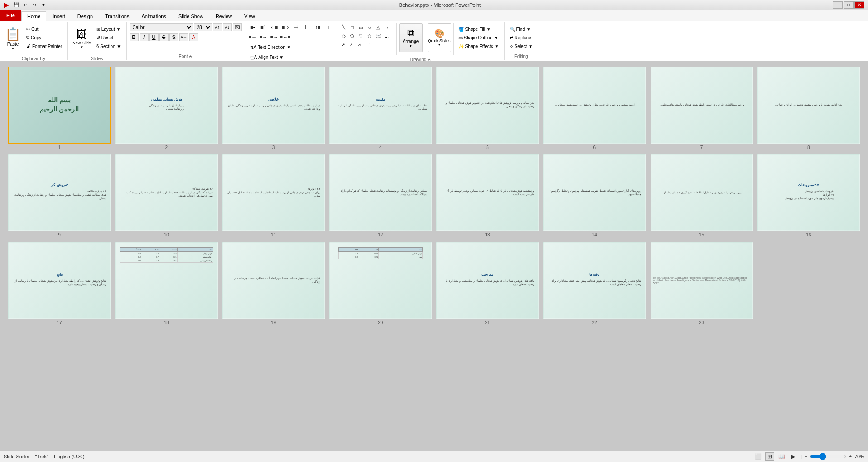  I want to click on underline-button: U, so click(154, 37).